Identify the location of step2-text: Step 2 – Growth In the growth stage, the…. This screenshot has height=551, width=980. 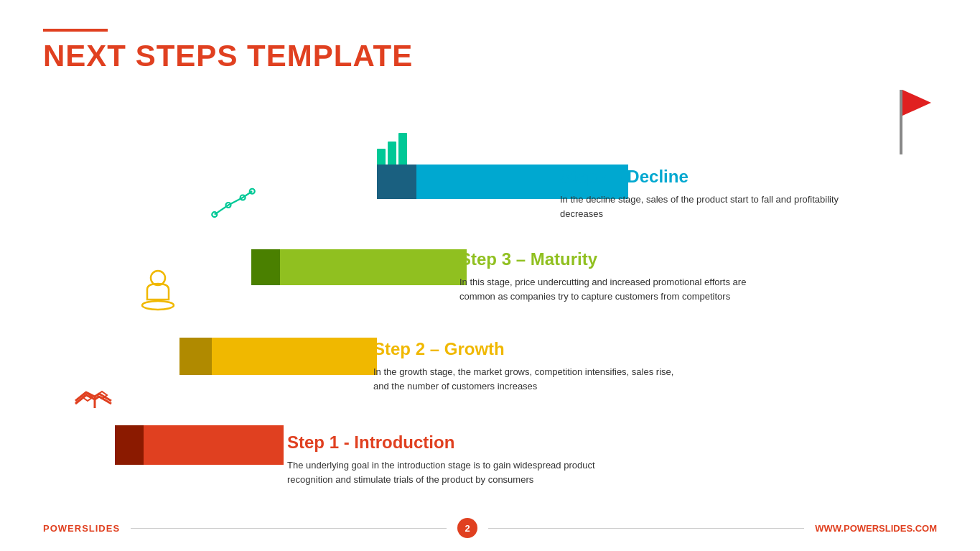
(528, 366).